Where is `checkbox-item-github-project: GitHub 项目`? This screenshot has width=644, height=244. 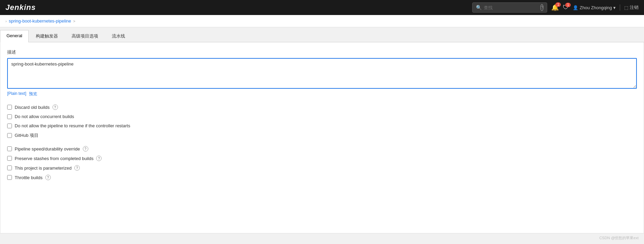 checkbox-item-github-project: GitHub 项目 is located at coordinates (322, 135).